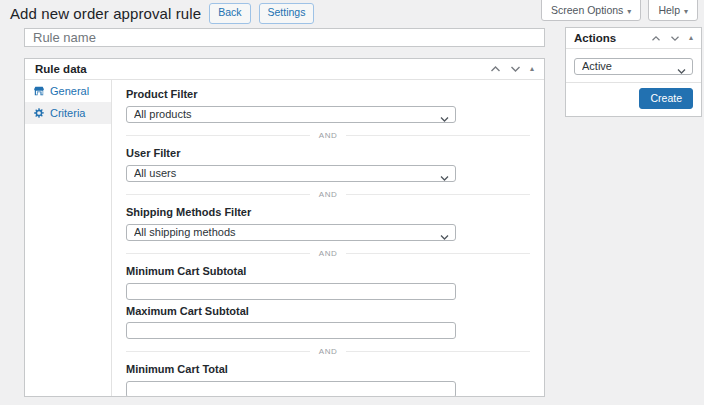 The image size is (704, 405). What do you see at coordinates (291, 114) in the screenshot?
I see `product-filter-select: All products` at bounding box center [291, 114].